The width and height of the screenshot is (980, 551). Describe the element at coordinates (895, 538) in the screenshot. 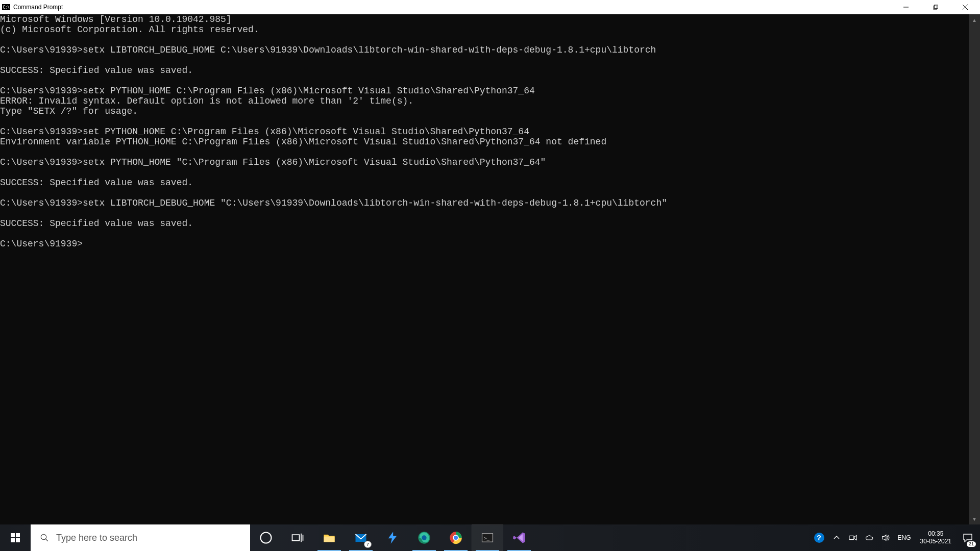

I see `system-tray: ? ENG 00:35 30-05-2021 21` at that location.